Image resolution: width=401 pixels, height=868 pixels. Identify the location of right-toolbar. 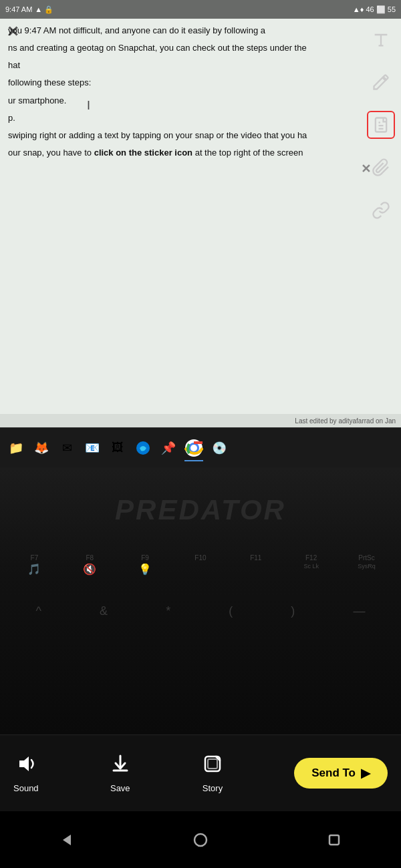
(381, 216).